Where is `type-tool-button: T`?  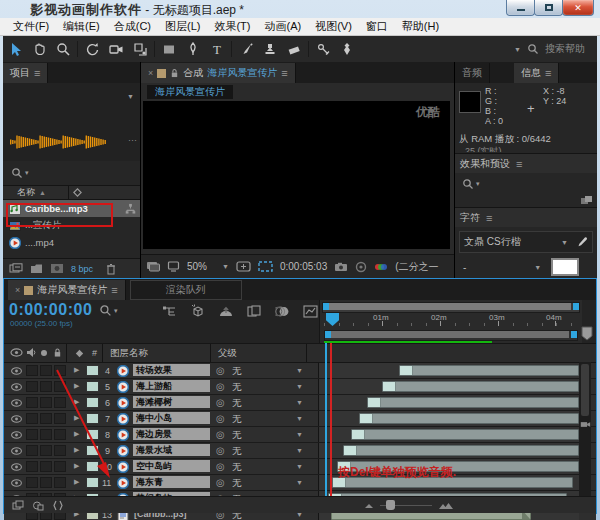
type-tool-button: T is located at coordinates (217, 49).